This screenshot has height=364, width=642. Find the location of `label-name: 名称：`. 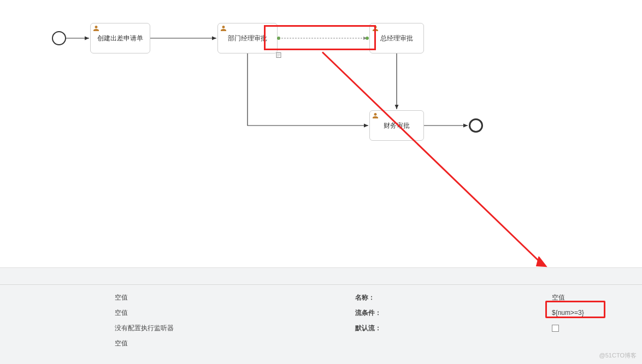

label-name: 名称： is located at coordinates (368, 297).